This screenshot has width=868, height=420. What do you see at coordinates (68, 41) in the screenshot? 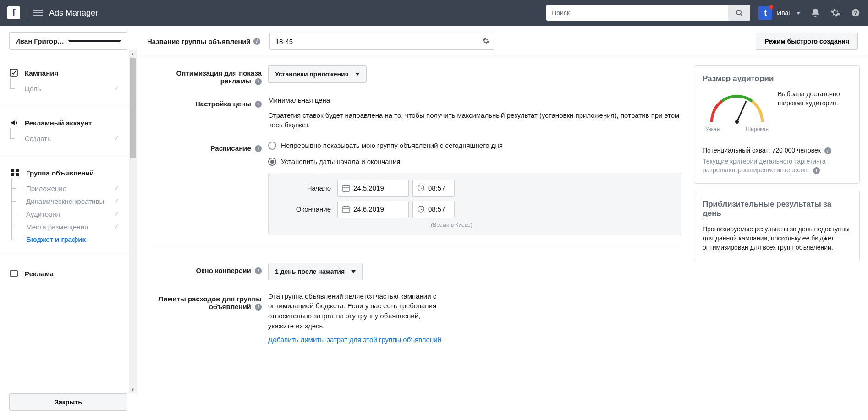
I see `account-selector: Иван Григорьев (231978...` at bounding box center [68, 41].